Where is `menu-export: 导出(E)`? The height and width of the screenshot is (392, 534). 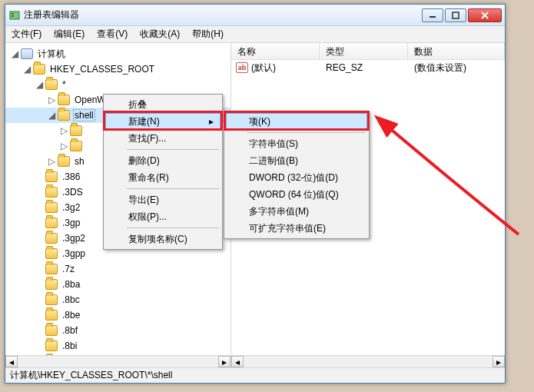
menu-export: 导出(E) is located at coordinates (163, 200).